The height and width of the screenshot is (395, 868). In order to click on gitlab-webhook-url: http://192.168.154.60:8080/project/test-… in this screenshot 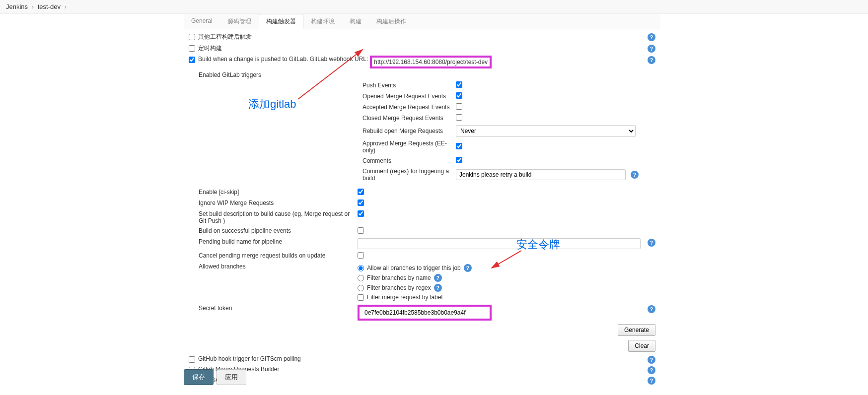, I will do `click(431, 62)`.